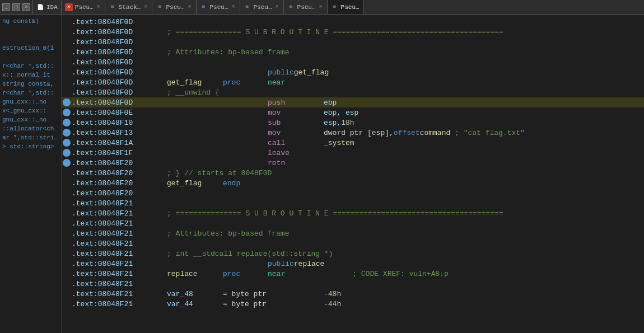 The height and width of the screenshot is (333, 644). Describe the element at coordinates (245, 304) in the screenshot. I see `var44-eq: = byte ptr` at that location.